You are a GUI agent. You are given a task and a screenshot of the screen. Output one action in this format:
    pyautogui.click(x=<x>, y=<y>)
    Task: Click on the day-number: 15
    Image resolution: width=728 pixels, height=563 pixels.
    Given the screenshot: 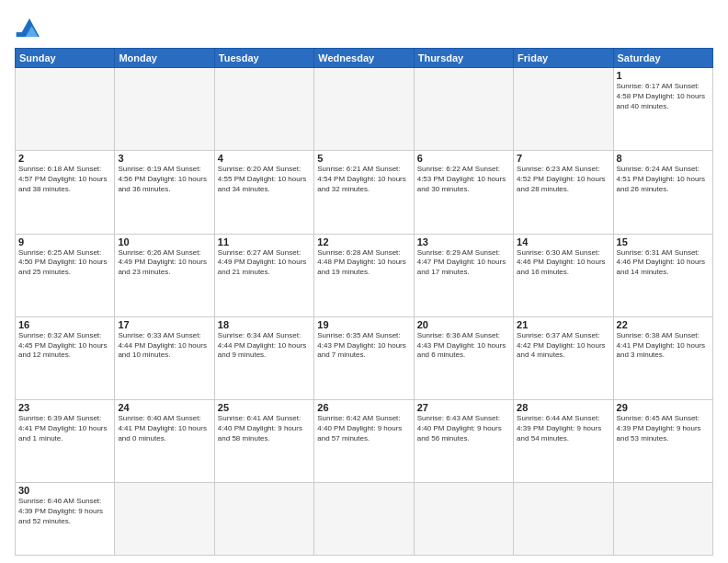 What is the action you would take?
    pyautogui.click(x=664, y=242)
    